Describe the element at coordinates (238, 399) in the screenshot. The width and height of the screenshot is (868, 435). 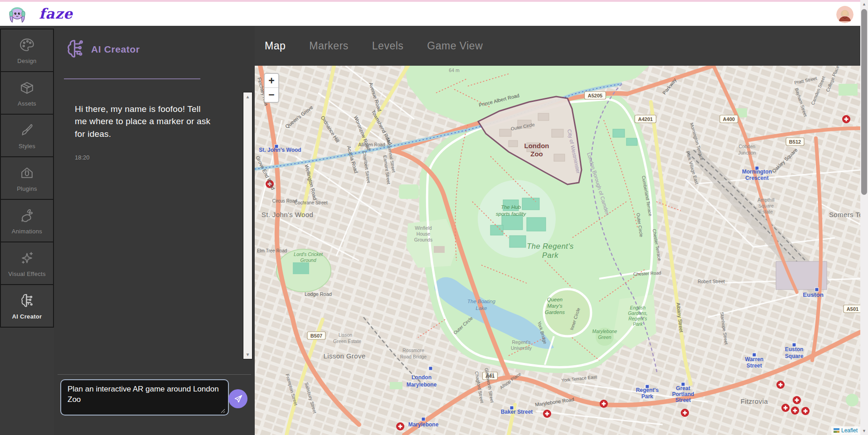
I see `send-button` at that location.